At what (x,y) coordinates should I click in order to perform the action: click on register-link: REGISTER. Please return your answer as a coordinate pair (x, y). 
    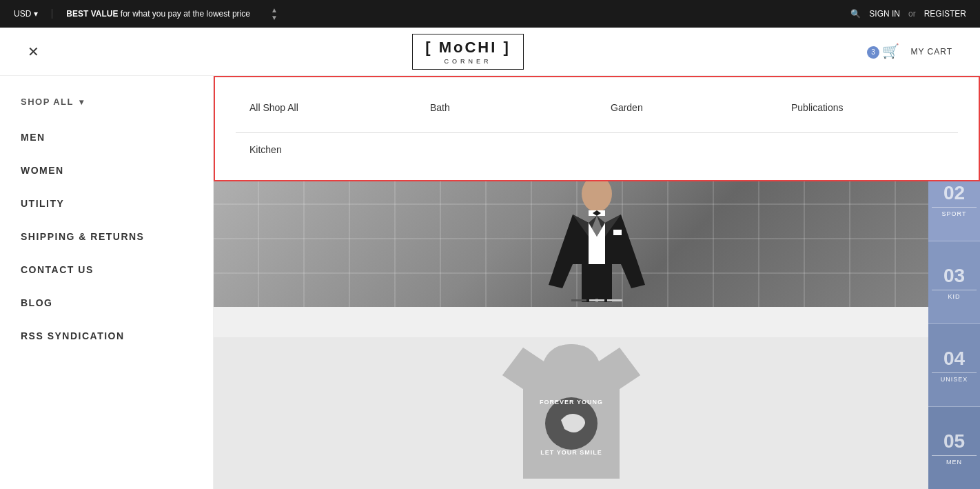
    Looking at the image, I should click on (946, 14).